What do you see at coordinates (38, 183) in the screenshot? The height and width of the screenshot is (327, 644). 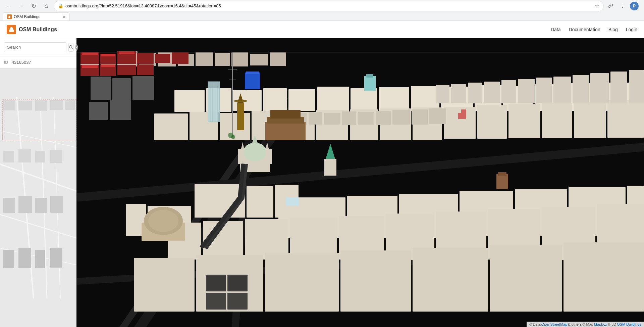 I see `sidebar-panel: × ID 43165037` at bounding box center [38, 183].